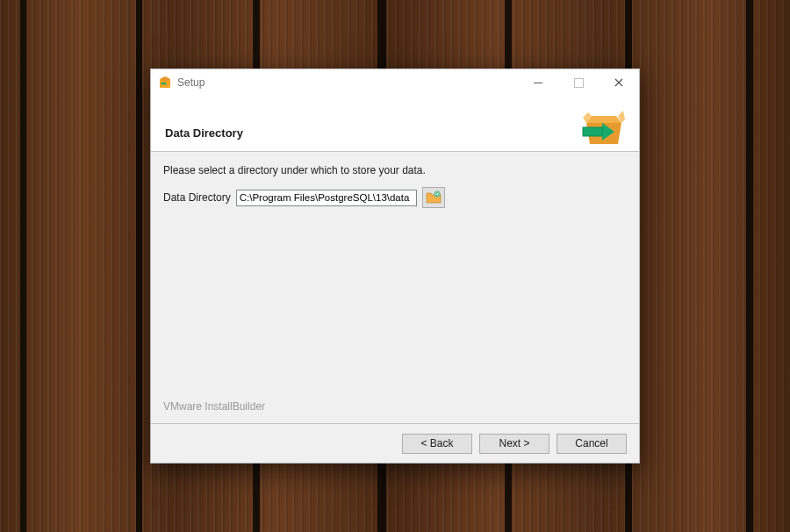 The height and width of the screenshot is (532, 790). What do you see at coordinates (578, 83) in the screenshot?
I see `maximize-button` at bounding box center [578, 83].